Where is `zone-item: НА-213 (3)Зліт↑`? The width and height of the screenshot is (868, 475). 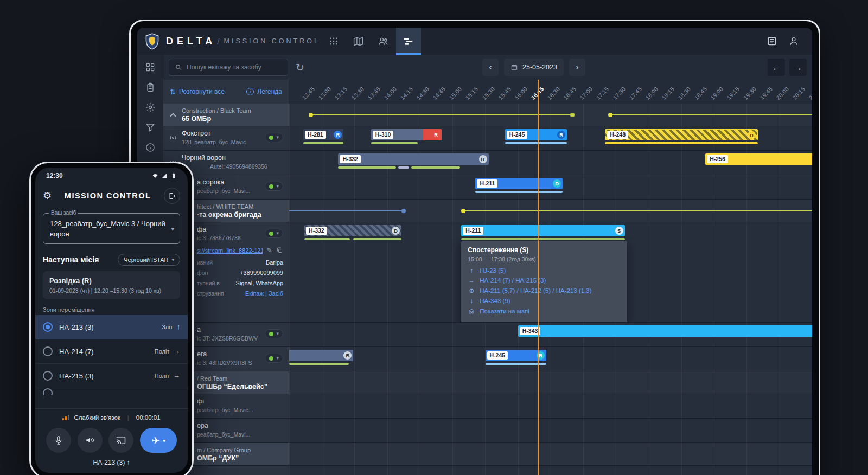
zone-item: НА-213 (3)Зліт↑ is located at coordinates (112, 328).